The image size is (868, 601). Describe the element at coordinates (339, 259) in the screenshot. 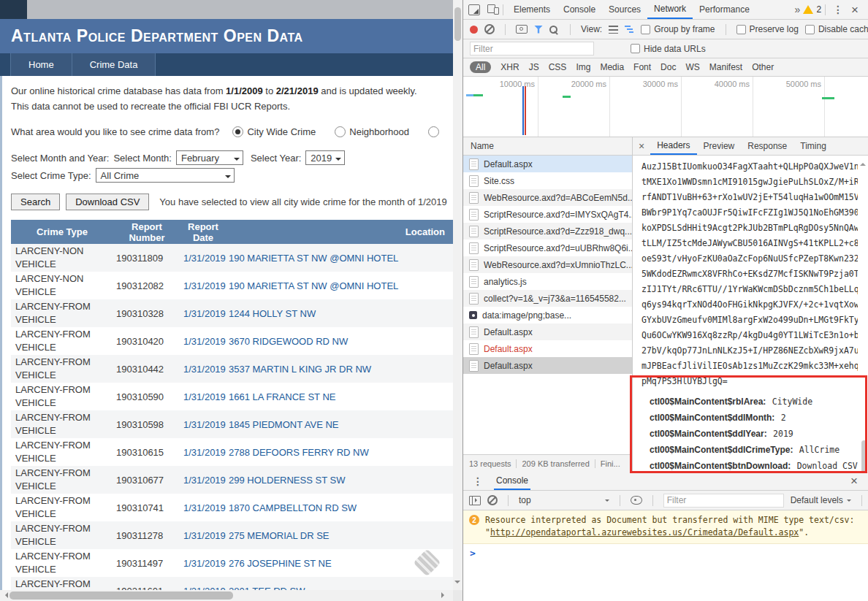

I see `cell-location: 190 MARIETTA ST NW @OMNI HOTEL` at that location.